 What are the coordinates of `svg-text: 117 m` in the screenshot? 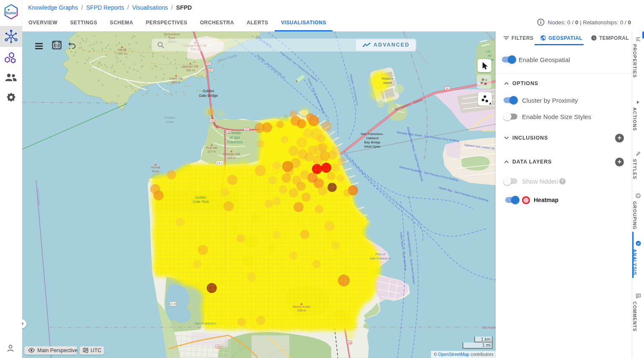 It's located at (212, 152).